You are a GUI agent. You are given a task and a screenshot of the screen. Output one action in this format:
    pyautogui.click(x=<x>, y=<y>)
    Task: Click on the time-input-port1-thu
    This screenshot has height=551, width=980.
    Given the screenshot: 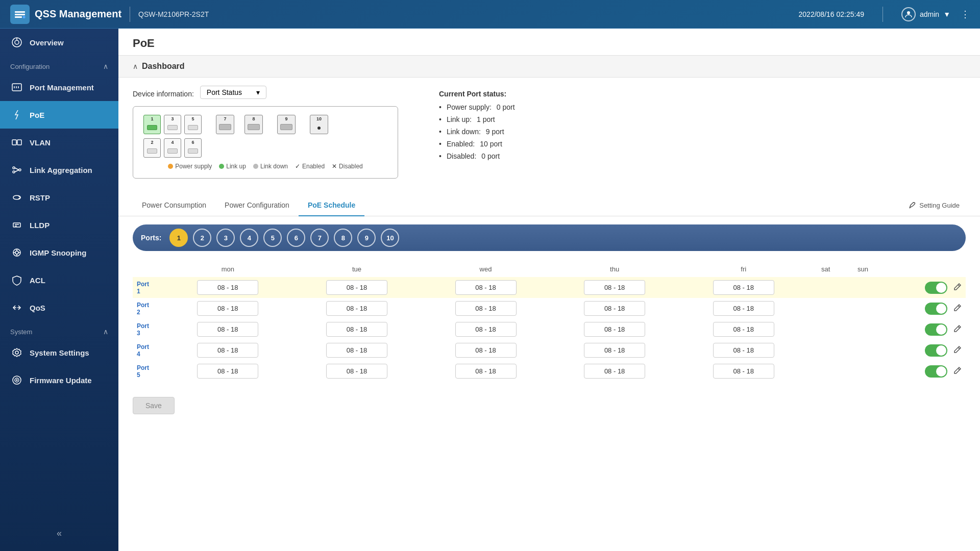 What is the action you would take?
    pyautogui.click(x=615, y=288)
    